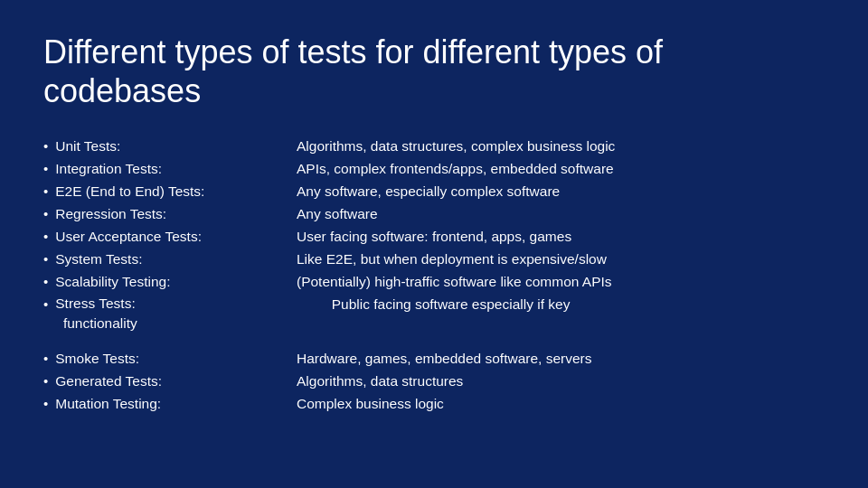  Describe the element at coordinates (161, 214) in the screenshot. I see `list-item: • Regression Tests:` at that location.